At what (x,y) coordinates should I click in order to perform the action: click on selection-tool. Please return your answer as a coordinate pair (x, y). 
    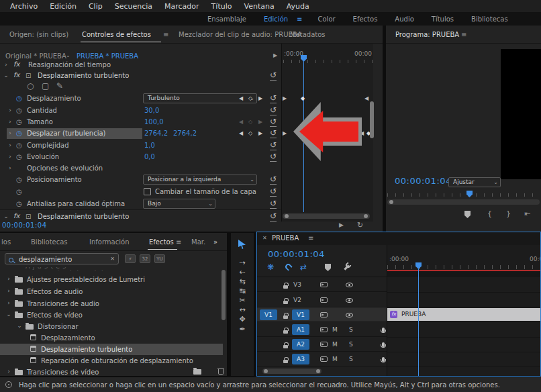
    Looking at the image, I should click on (242, 244).